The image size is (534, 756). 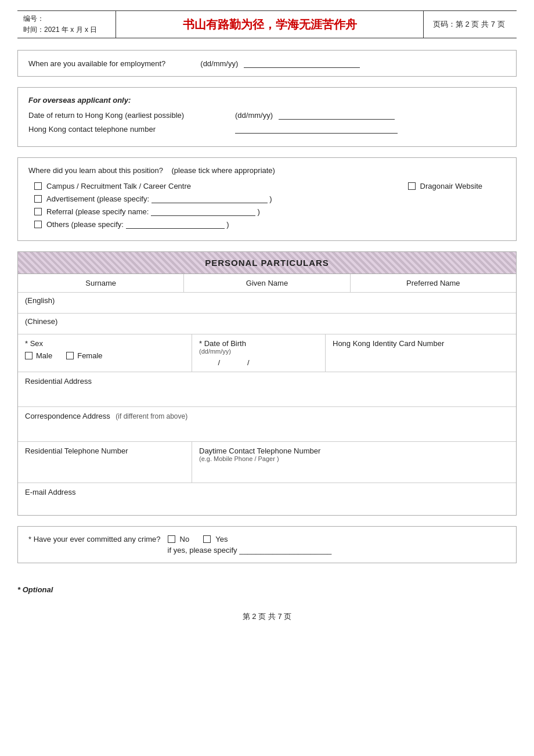 What do you see at coordinates (270, 199) in the screenshot?
I see `learn-option-advertisement-row: Advertisement (please specify: )` at bounding box center [270, 199].